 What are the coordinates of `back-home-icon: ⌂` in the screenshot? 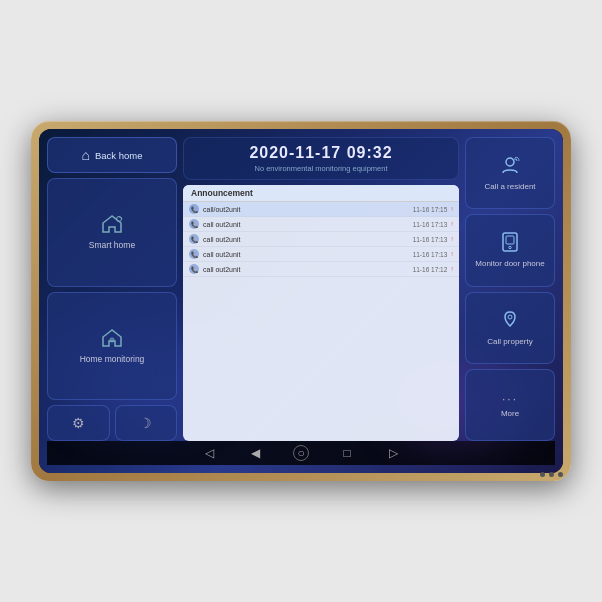 It's located at (86, 155).